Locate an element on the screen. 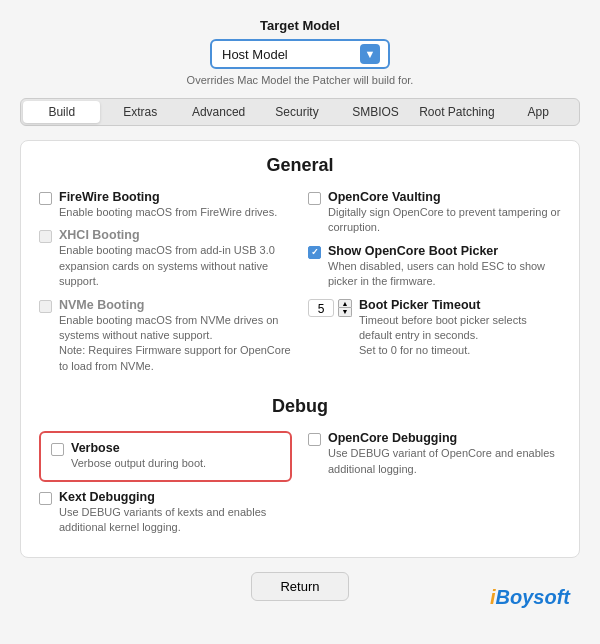  target-model-hint: Overrides Mac Model the Patcher will bui… is located at coordinates (300, 80).